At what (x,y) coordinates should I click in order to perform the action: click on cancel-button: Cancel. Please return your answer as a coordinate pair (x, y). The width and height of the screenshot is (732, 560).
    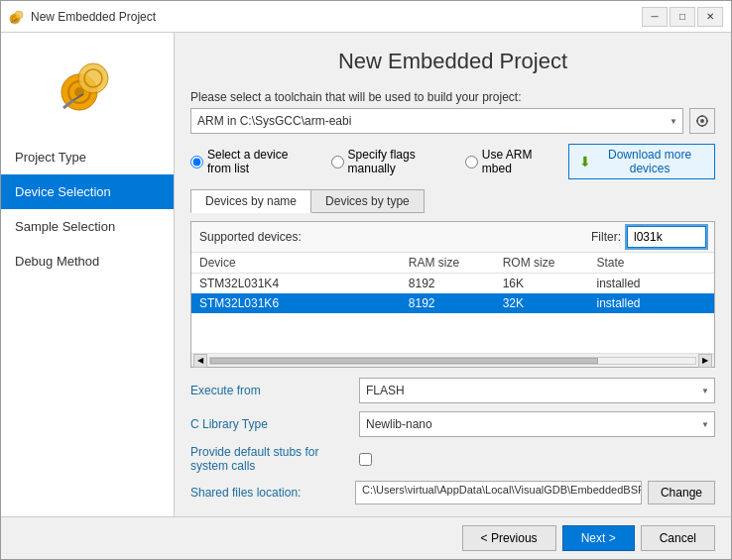
    Looking at the image, I should click on (678, 538).